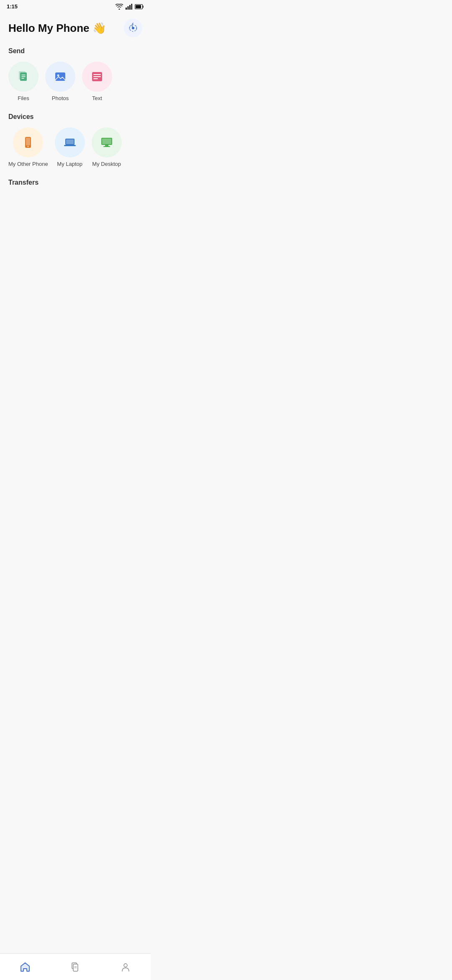  I want to click on send-text-item: Text, so click(97, 81).